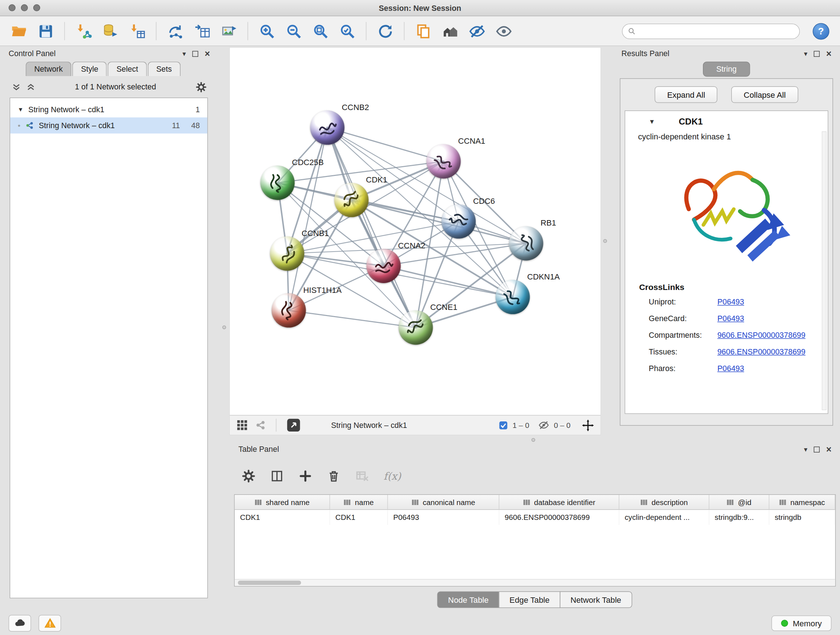  I want to click on tab-style: Style, so click(90, 69).